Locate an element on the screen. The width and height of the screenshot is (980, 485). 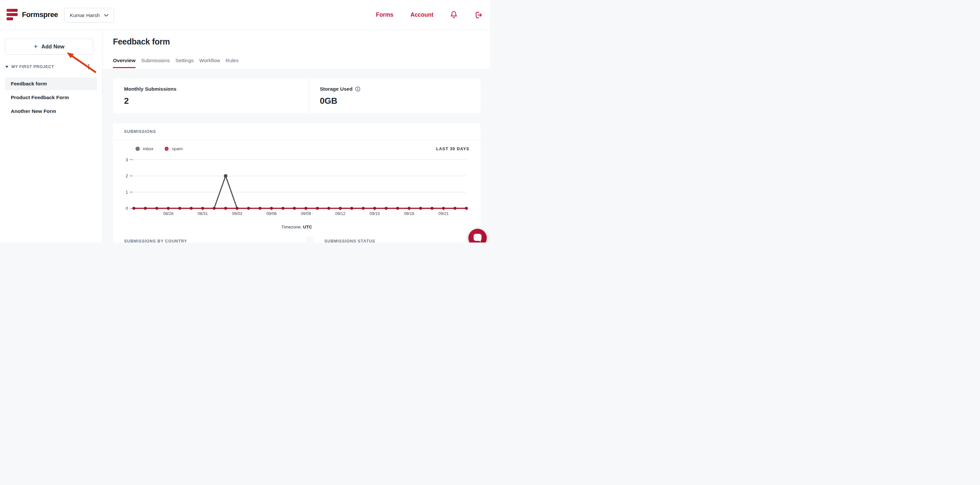
svg-text: 09/09 is located at coordinates (306, 214).